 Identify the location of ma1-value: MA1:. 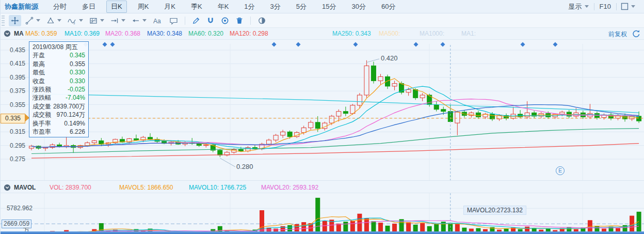
(469, 34).